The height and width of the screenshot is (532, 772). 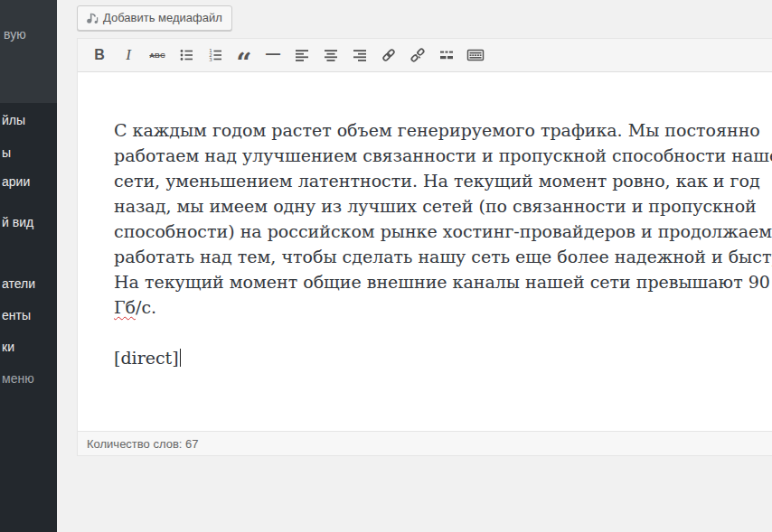 What do you see at coordinates (215, 55) in the screenshot?
I see `numbered-list-button: 1 2 3` at bounding box center [215, 55].